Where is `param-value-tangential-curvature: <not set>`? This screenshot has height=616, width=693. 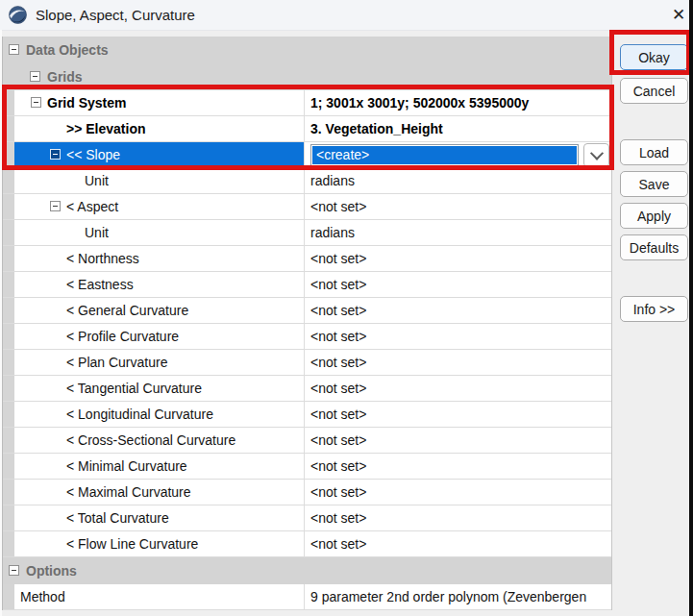 param-value-tangential-curvature: <not set> is located at coordinates (458, 388).